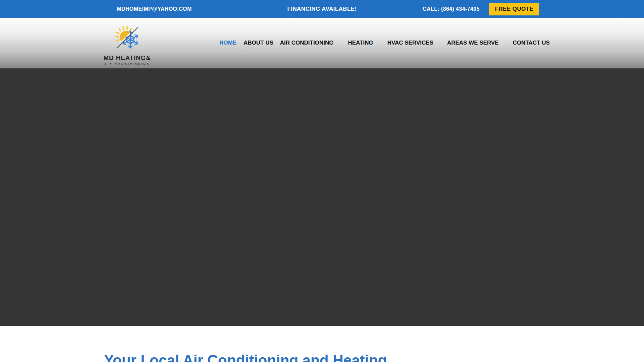 Image resolution: width=644 pixels, height=362 pixels. What do you see at coordinates (125, 36) in the screenshot?
I see `sun-icon` at bounding box center [125, 36].